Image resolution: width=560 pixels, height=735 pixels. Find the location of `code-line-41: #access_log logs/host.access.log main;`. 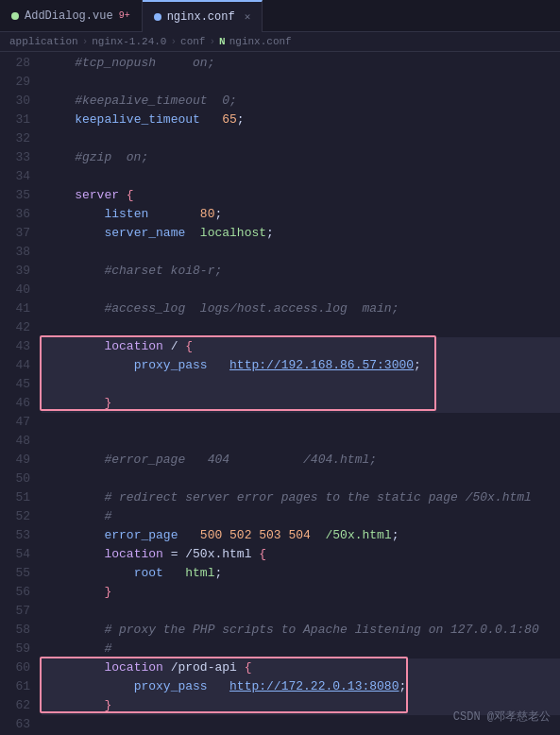

code-line-41: #access_log logs/host.access.log main; is located at coordinates (300, 309).